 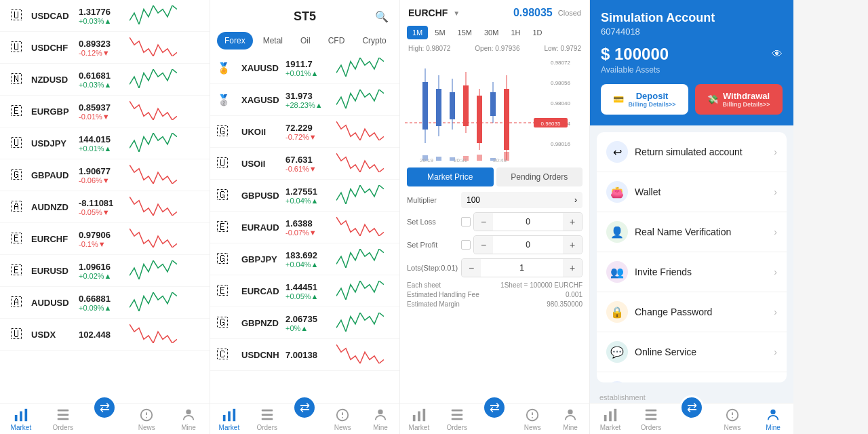 I want to click on panel1-nav-news: News, so click(x=146, y=419).